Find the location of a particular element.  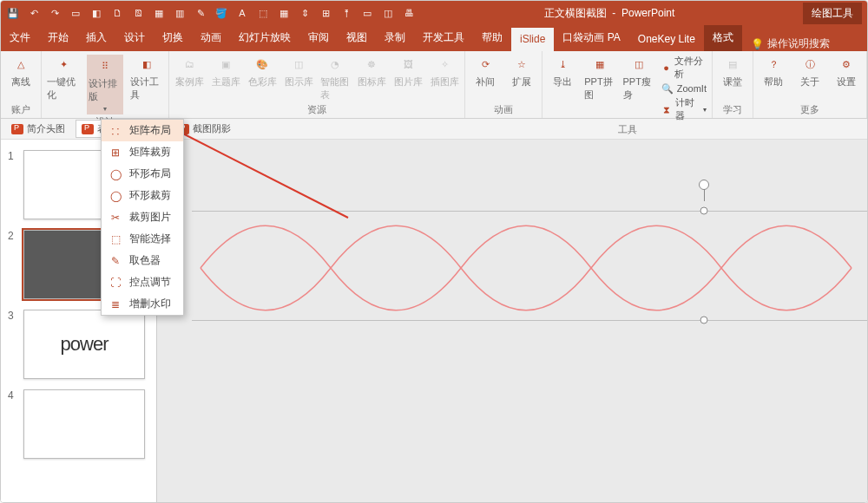

btn-ppt-collage: ▦PPT拼图 is located at coordinates (600, 78).